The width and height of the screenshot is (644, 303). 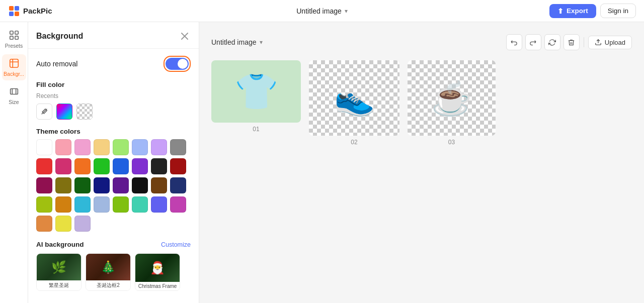 I want to click on color-pink-dark, so click(x=63, y=166).